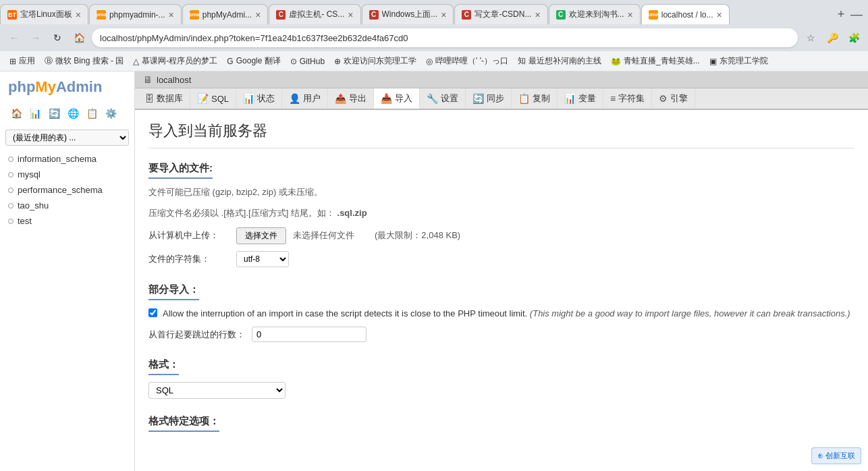 The image size is (868, 471). What do you see at coordinates (841, 14) in the screenshot?
I see `new-tab-button: +` at bounding box center [841, 14].